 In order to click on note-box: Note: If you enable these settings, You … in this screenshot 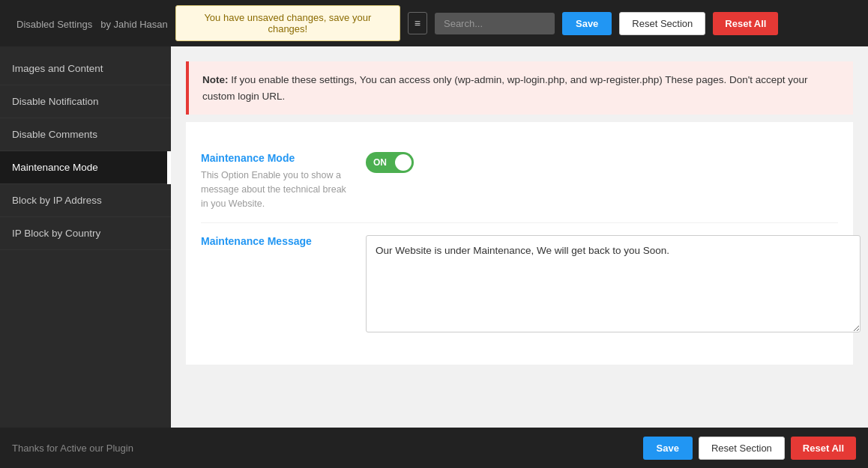, I will do `click(519, 88)`.